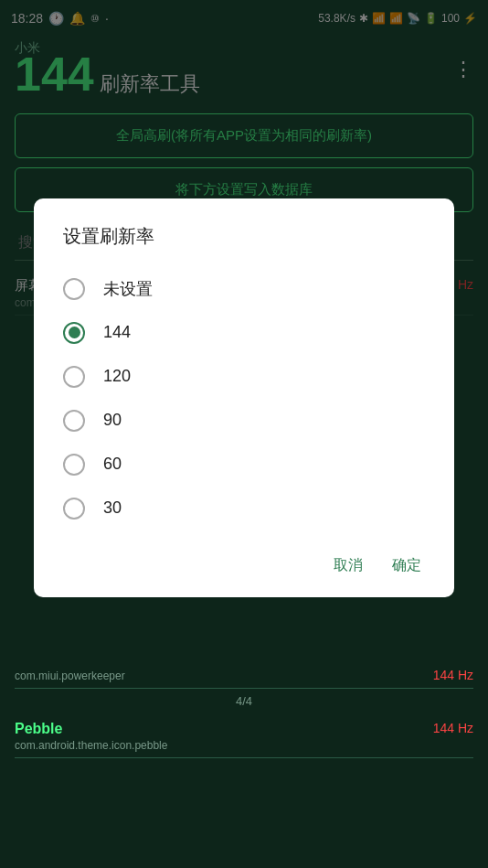  What do you see at coordinates (244, 701) in the screenshot?
I see `page-indicator: 4/4` at bounding box center [244, 701].